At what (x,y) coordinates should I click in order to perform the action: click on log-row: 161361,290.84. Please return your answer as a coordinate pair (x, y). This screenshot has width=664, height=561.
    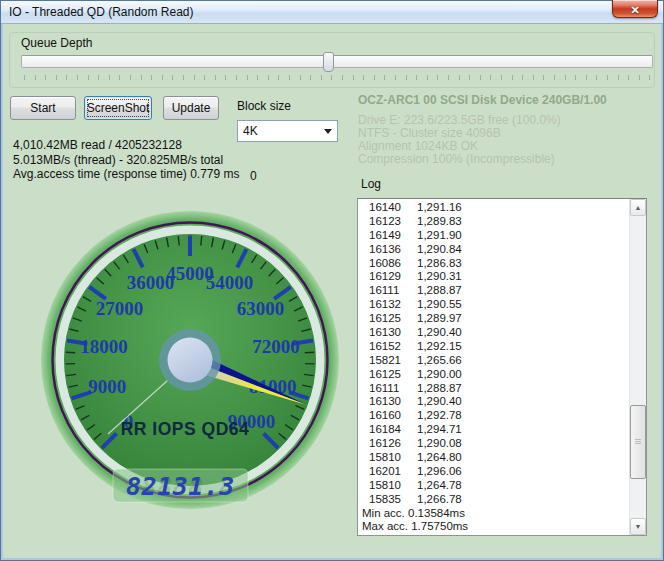
    Looking at the image, I should click on (494, 250).